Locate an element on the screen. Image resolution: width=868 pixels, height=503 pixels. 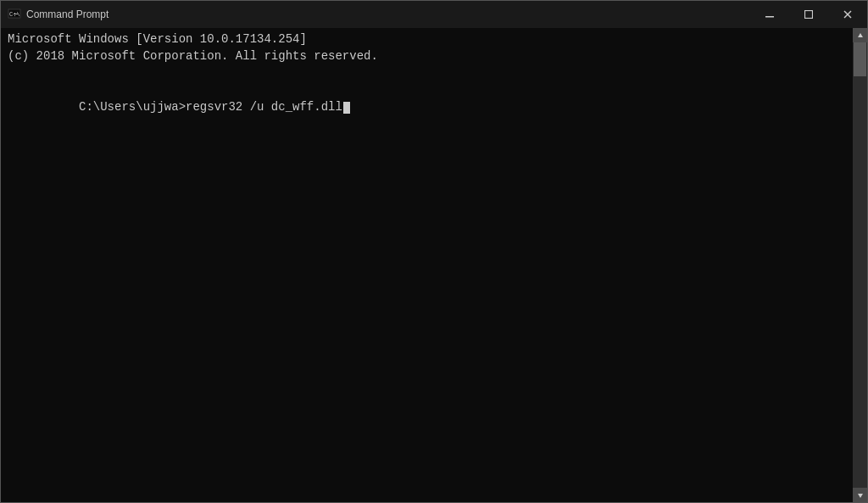
maximize-button is located at coordinates (809, 14).